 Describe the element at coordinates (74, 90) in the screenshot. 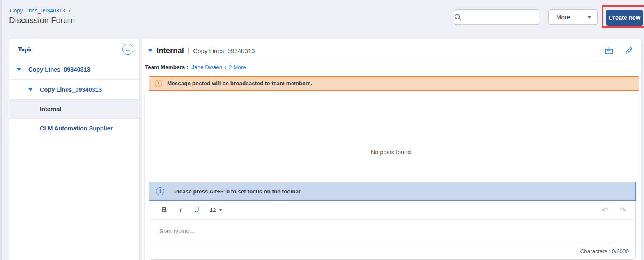

I see `sidebar-item-copy-lines-child: Copy Lines_09340313` at that location.